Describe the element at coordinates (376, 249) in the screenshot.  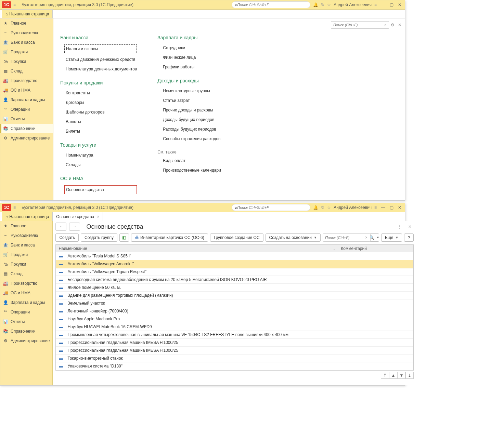
I see `column-comment: Комментарий` at that location.